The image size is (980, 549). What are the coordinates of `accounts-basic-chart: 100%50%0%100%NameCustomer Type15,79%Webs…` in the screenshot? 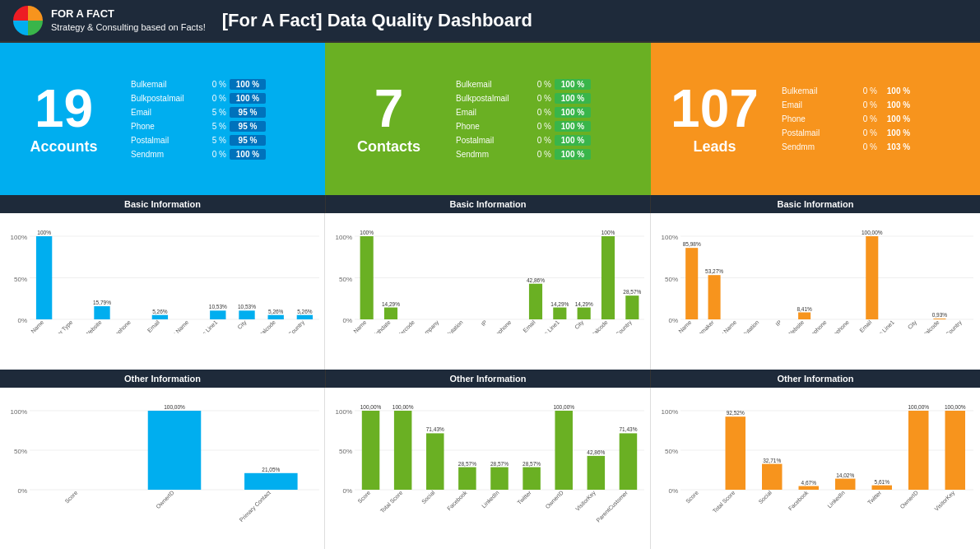 It's located at (163, 276).